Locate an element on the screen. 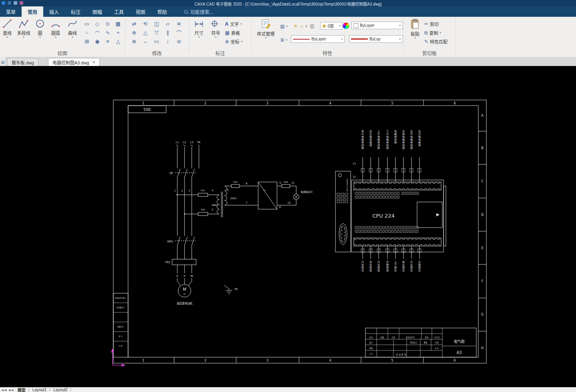 The image size is (576, 392). spline-icon: ∿ is located at coordinates (108, 32).